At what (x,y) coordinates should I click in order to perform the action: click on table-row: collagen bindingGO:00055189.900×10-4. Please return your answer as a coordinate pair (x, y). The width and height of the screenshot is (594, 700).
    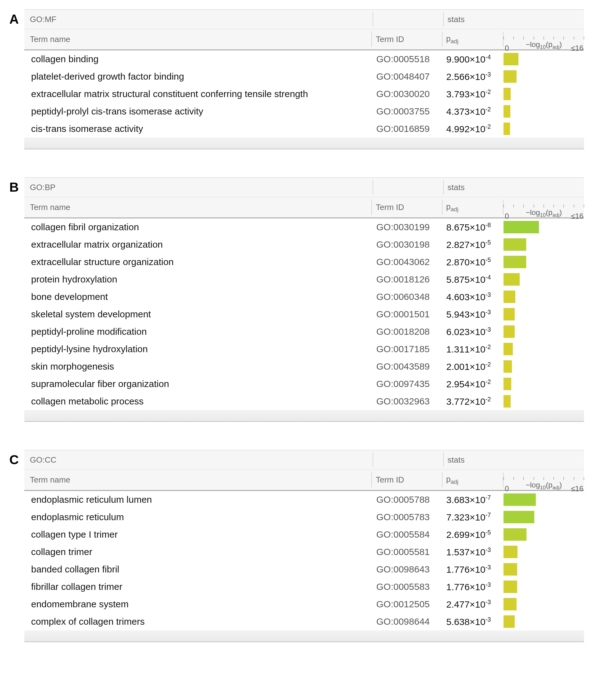
    Looking at the image, I should click on (304, 59).